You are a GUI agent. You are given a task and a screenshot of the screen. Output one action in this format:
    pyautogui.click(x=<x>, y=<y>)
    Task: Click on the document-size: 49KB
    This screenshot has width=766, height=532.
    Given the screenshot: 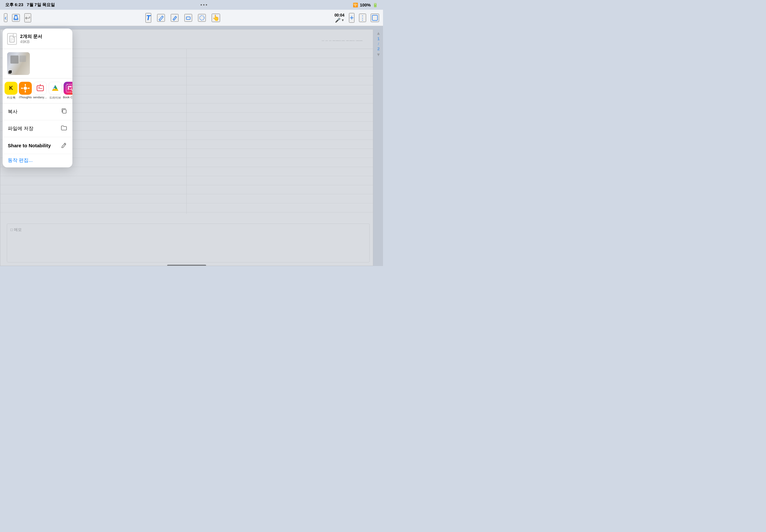 What is the action you would take?
    pyautogui.click(x=31, y=42)
    